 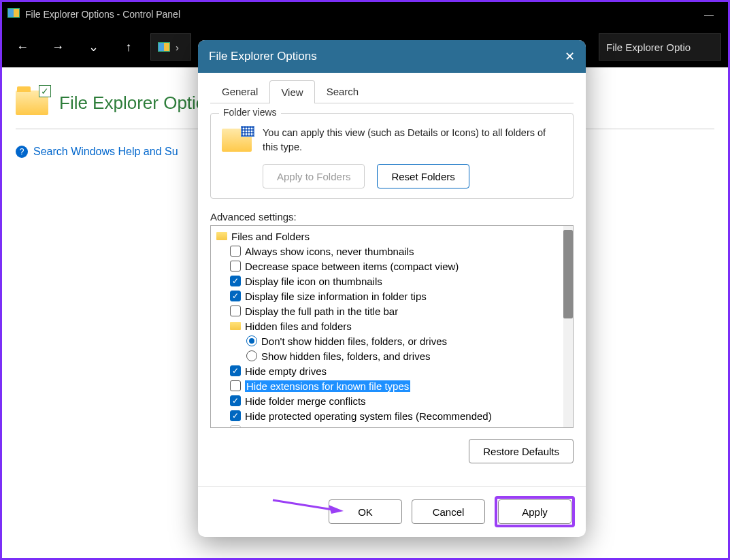 What do you see at coordinates (263, 56) in the screenshot?
I see `dialog-title: File Explorer Options` at bounding box center [263, 56].